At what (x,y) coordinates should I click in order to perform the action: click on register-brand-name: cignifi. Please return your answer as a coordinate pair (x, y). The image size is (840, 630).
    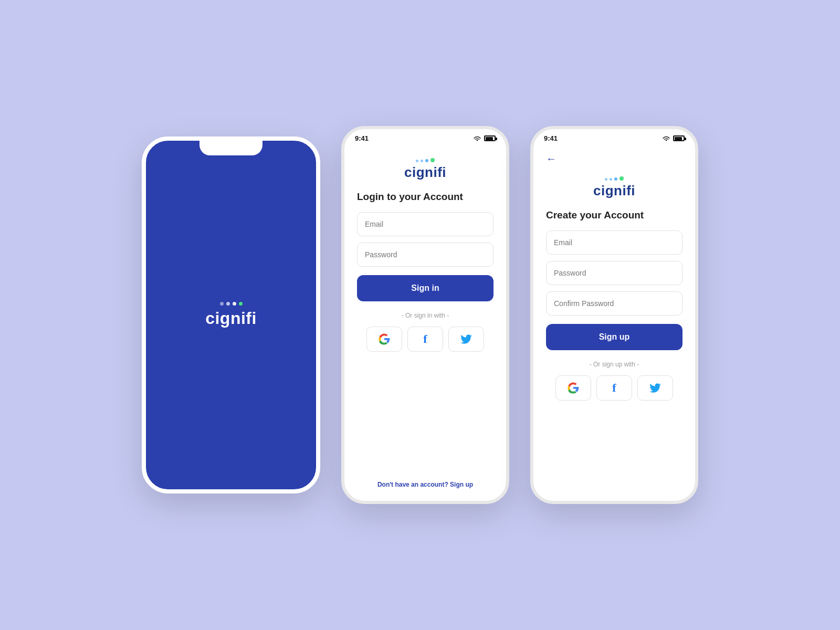
    Looking at the image, I should click on (614, 191).